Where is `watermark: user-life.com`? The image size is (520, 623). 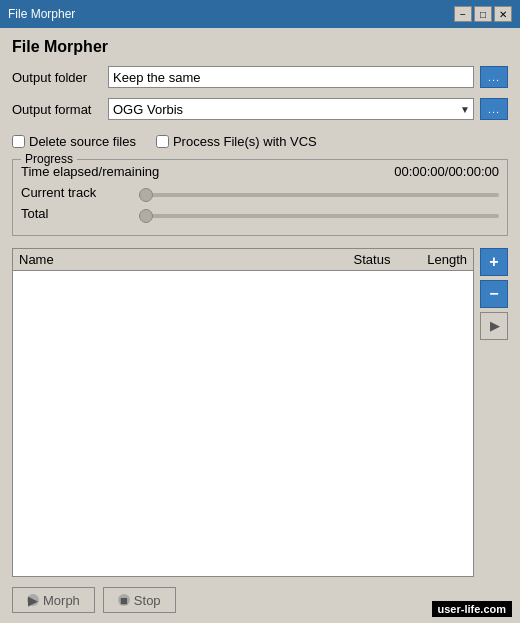 watermark: user-life.com is located at coordinates (472, 609).